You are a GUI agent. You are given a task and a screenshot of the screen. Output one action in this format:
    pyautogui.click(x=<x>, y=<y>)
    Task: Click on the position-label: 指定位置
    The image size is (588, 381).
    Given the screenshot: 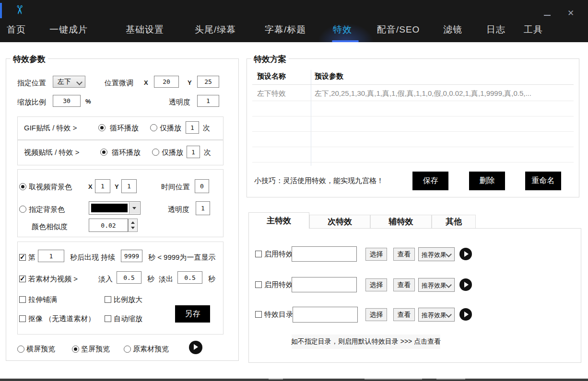 What is the action you would take?
    pyautogui.click(x=32, y=83)
    